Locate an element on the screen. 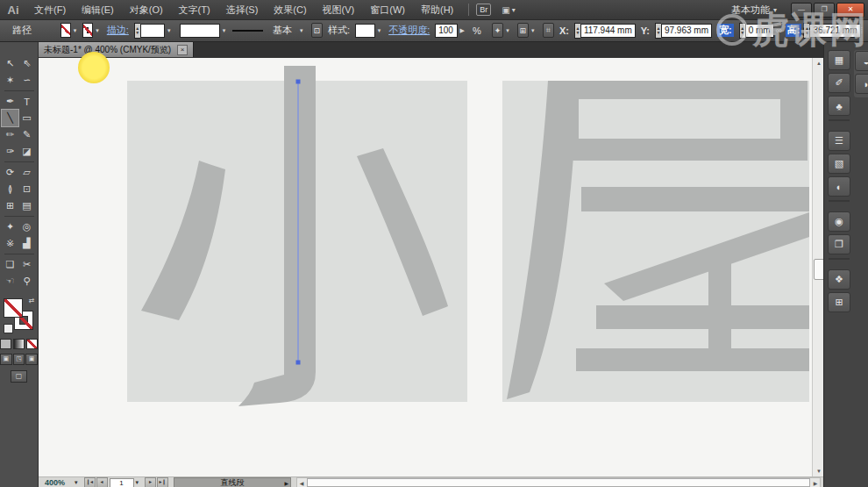 This screenshot has width=868, height=487. shape-builder-tool: ⊞ is located at coordinates (11, 205).